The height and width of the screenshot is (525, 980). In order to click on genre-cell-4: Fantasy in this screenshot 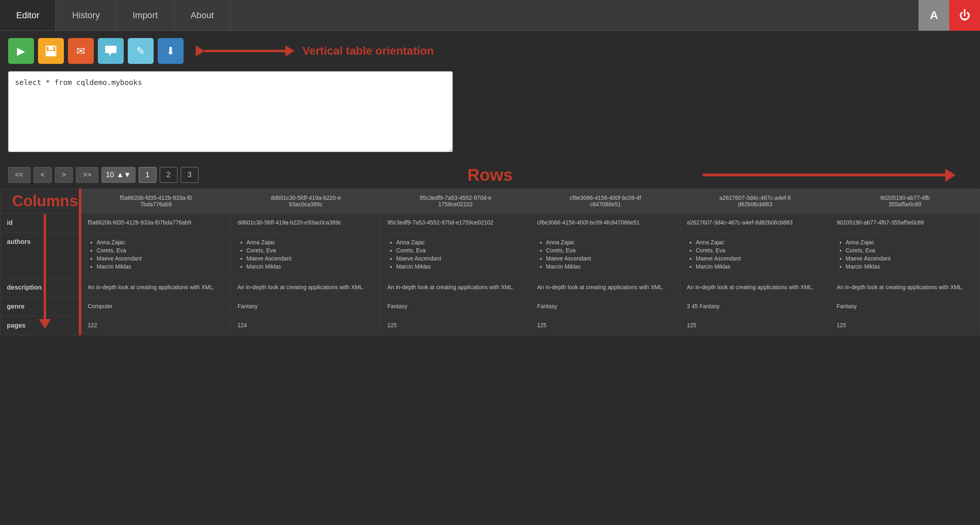, I will do `click(606, 307)`.